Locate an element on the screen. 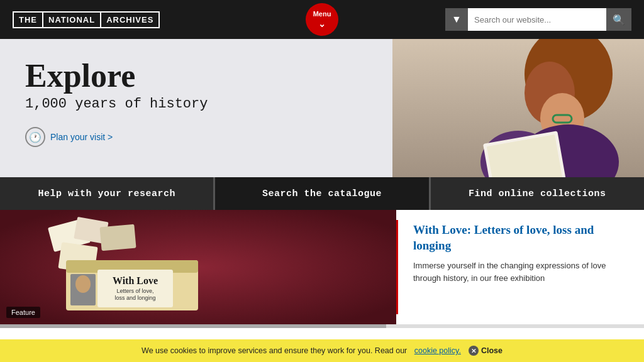  hero-subtitle: 1,000 years of history is located at coordinates (116, 104).